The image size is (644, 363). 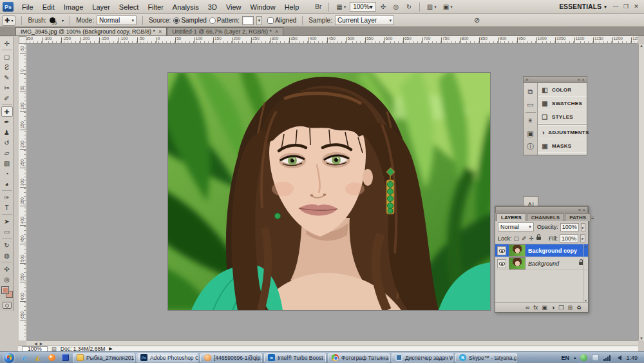 I want to click on ruler-corner, so click(x=23, y=40).